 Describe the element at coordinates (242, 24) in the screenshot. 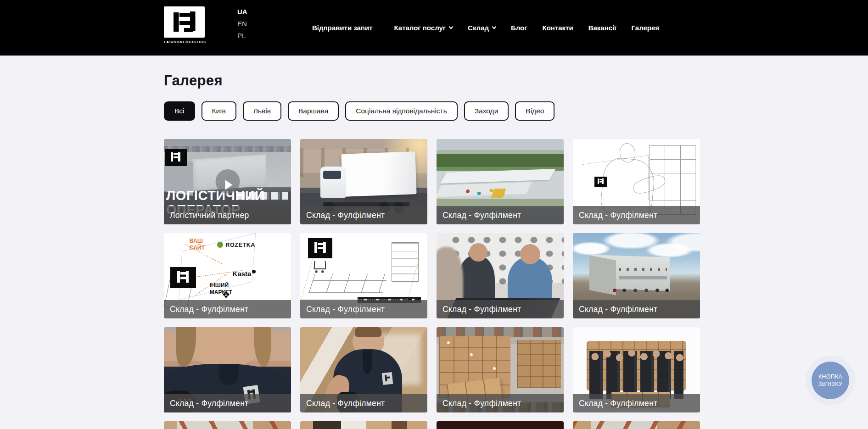

I see `language-switcher: UA EN PL` at that location.